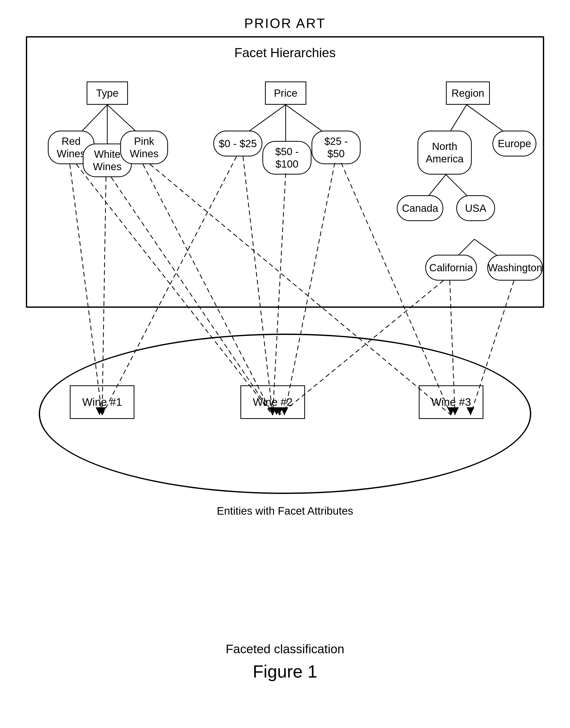 Image resolution: width=570 pixels, height=728 pixels. Describe the element at coordinates (285, 49) in the screenshot. I see `facet-box-title: Facet Hierarchies` at that location.